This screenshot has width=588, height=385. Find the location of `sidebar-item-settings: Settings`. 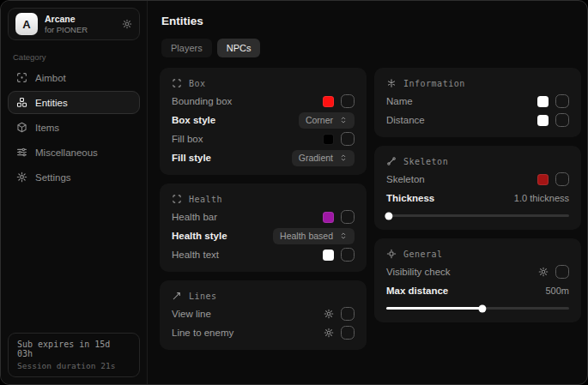

sidebar-item-settings: Settings is located at coordinates (74, 177).